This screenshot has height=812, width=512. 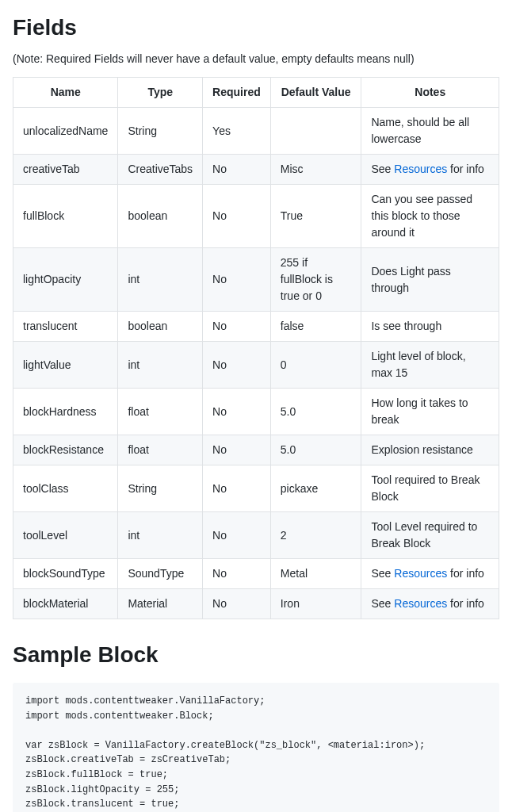 I want to click on heading-fields: Fields, so click(x=256, y=28).